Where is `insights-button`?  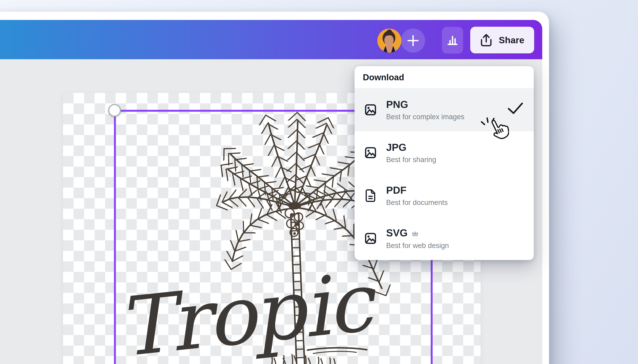 insights-button is located at coordinates (453, 40).